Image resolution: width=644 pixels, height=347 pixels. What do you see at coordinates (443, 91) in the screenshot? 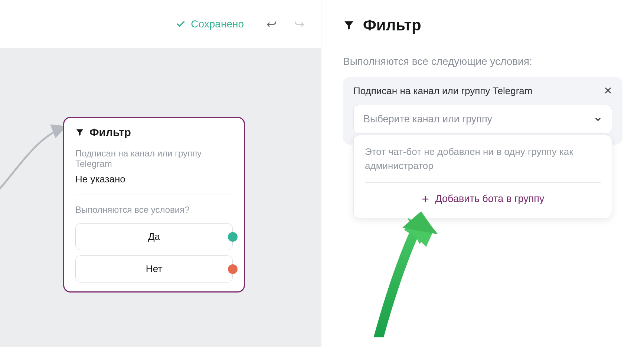
I see `condition-type-label: Подписан на канал или группу Telegram` at bounding box center [443, 91].